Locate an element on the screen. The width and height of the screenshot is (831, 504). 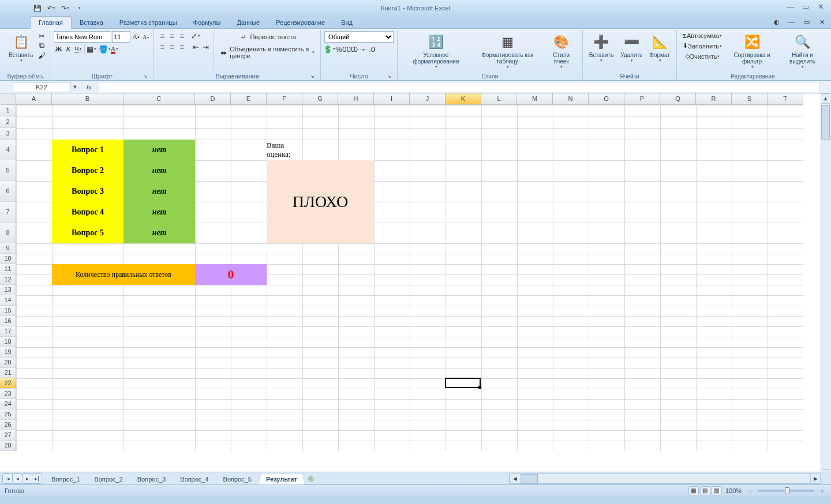
grow-font-icon: A▴ is located at coordinates (136, 37).